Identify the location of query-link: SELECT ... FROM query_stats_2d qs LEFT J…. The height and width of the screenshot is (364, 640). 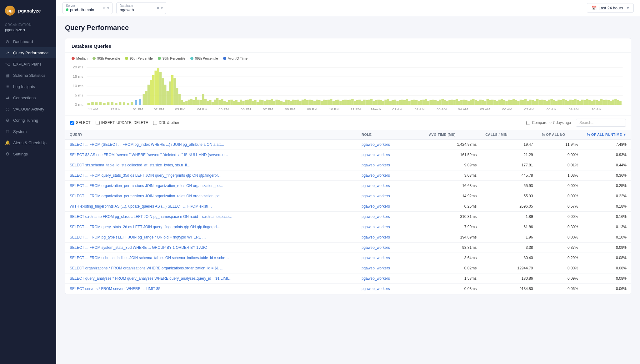
(145, 227).